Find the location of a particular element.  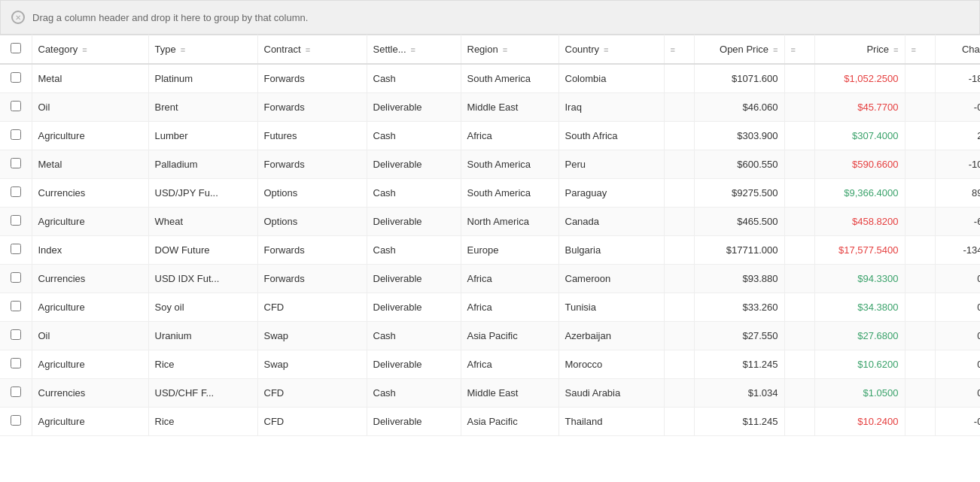

row-open-price: $9275.500 is located at coordinates (739, 193).